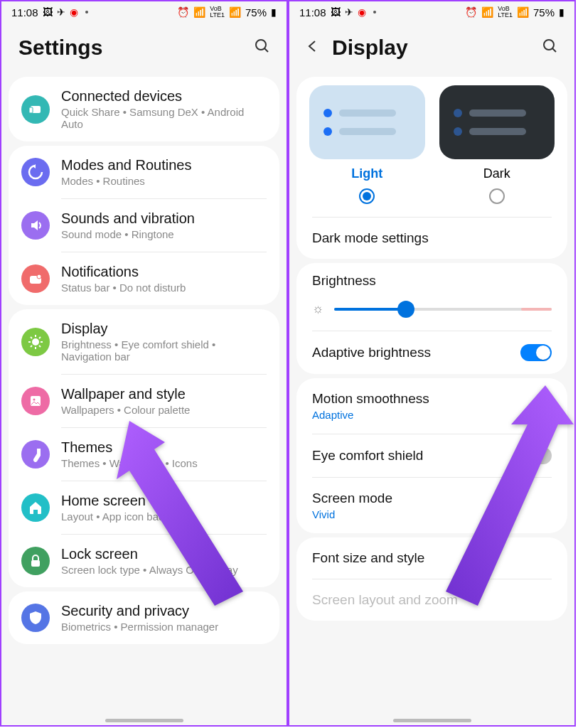  Describe the element at coordinates (144, 508) in the screenshot. I see `settings-item-home: Home screen Layout • App icon badges` at that location.